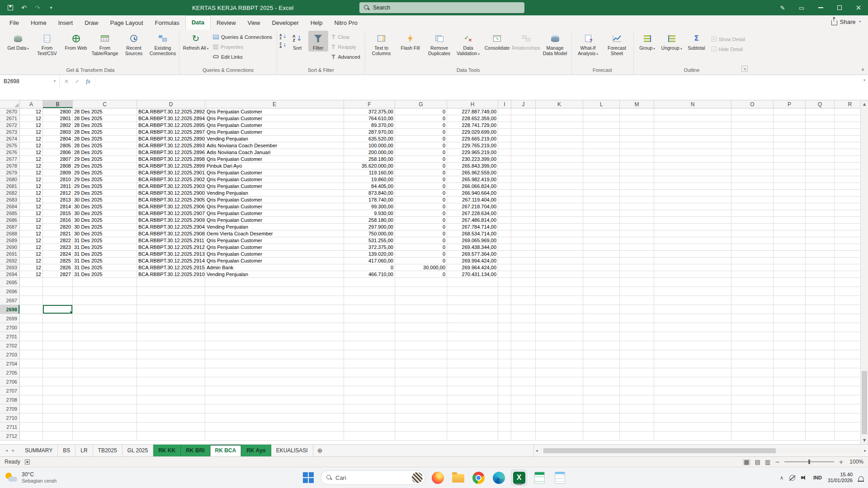 The image size is (868, 488). What do you see at coordinates (789, 200) in the screenshot?
I see `cell-P2683` at bounding box center [789, 200].